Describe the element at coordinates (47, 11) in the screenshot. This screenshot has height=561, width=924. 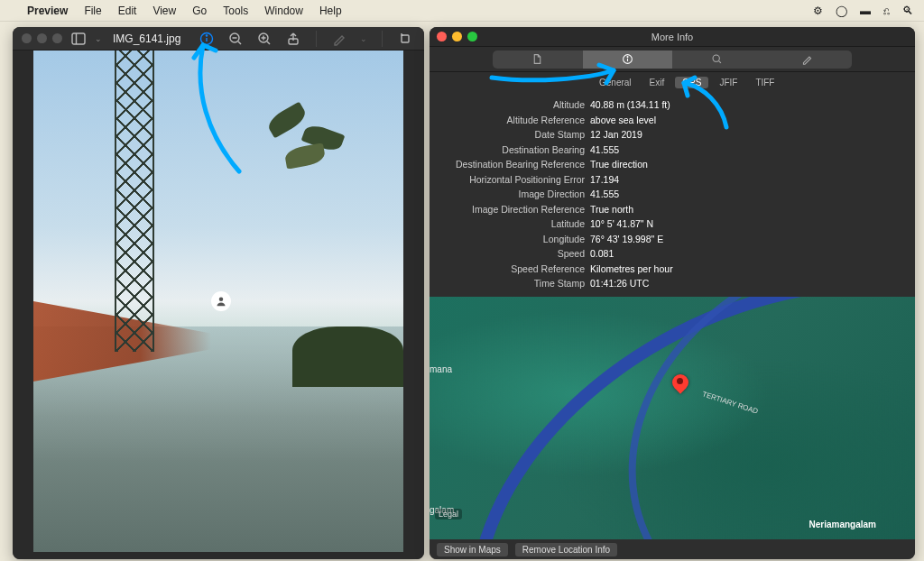
I see `menubar-app-name: Preview` at that location.